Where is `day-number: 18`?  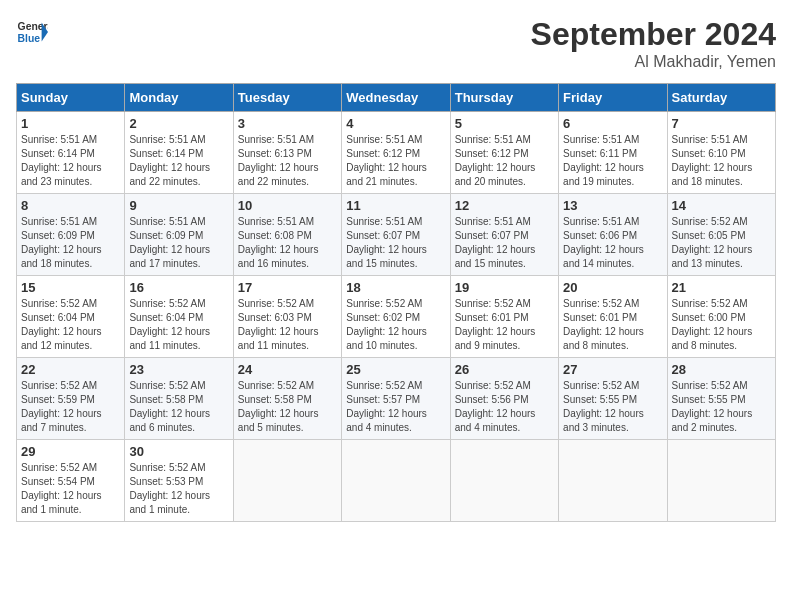 day-number: 18 is located at coordinates (396, 288).